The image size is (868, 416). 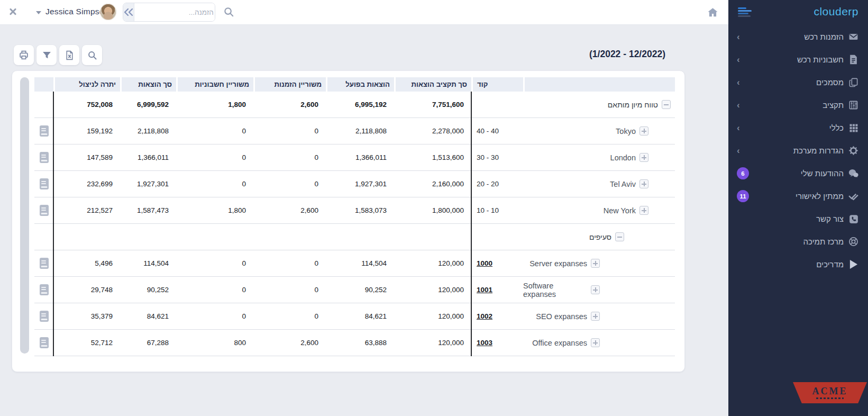 I want to click on header-reserved-orders: משוריין הזמנות, so click(x=290, y=85).